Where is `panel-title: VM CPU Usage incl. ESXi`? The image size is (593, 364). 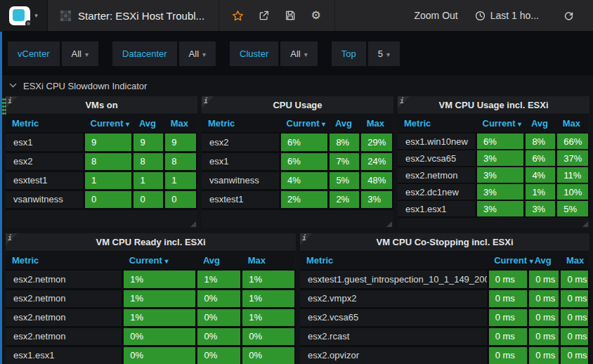
panel-title: VM CPU Usage incl. ESXi is located at coordinates (493, 105).